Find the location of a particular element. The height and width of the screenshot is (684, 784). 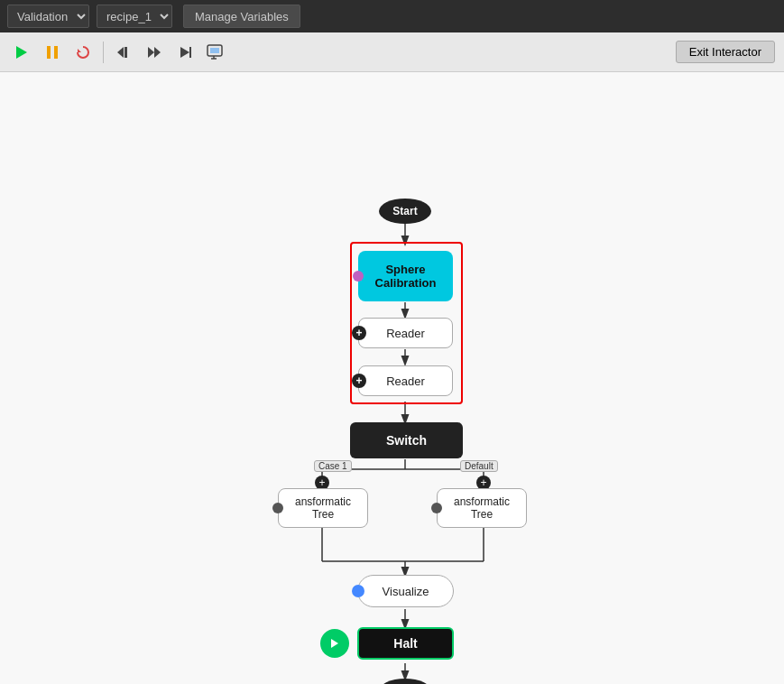

reader1-node: + Reader is located at coordinates (406, 333).